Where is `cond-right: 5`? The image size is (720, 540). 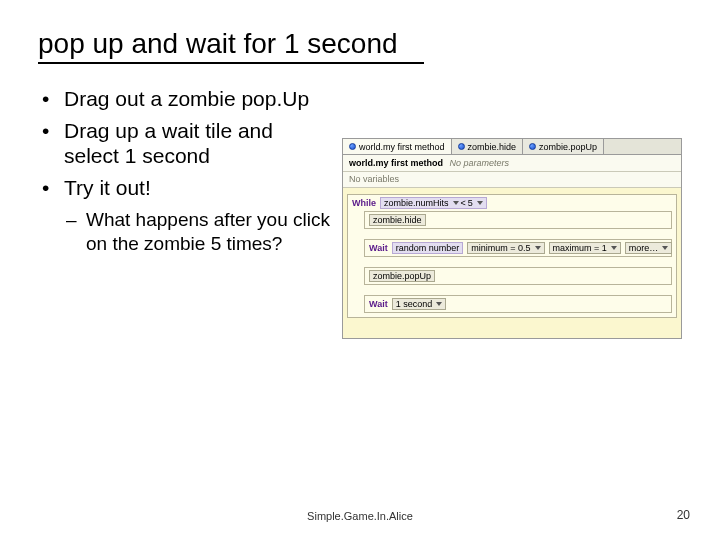
cond-right: 5 is located at coordinates (470, 203).